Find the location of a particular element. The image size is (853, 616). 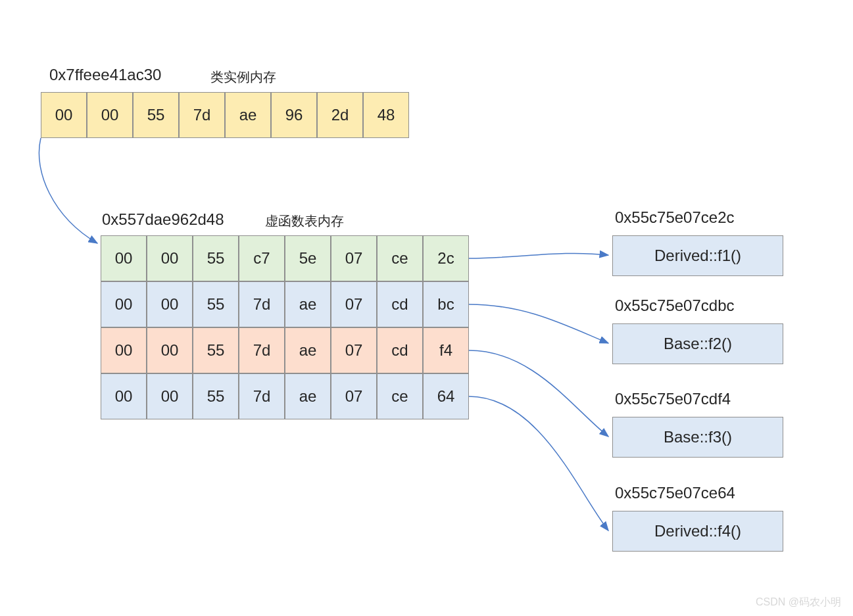

byte-cell: 2d is located at coordinates (340, 115).